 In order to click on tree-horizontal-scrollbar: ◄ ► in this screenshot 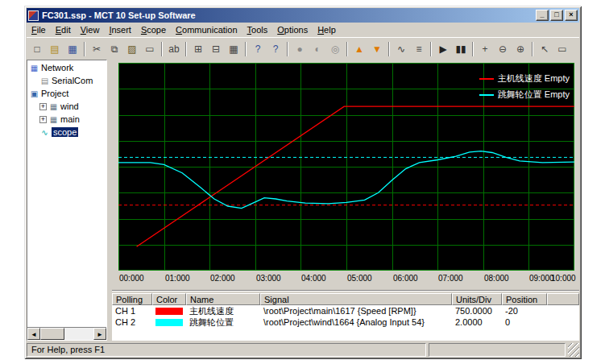, I will do `click(67, 333)`.